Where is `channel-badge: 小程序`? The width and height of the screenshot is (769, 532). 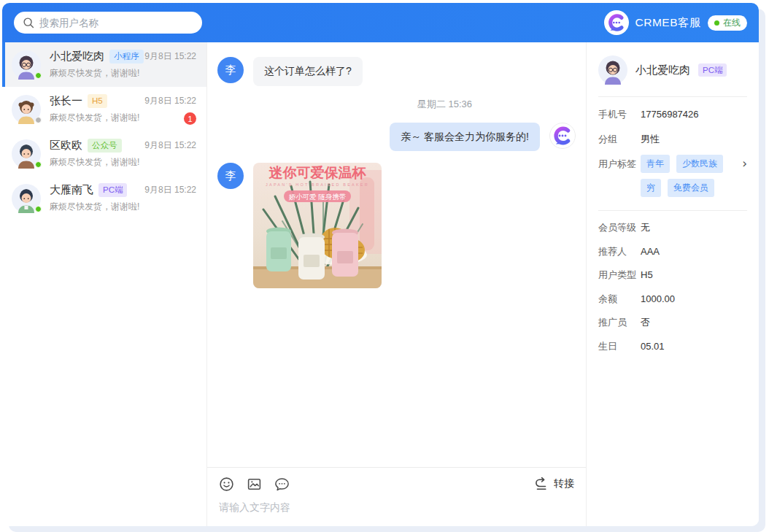
channel-badge: 小程序 is located at coordinates (127, 56).